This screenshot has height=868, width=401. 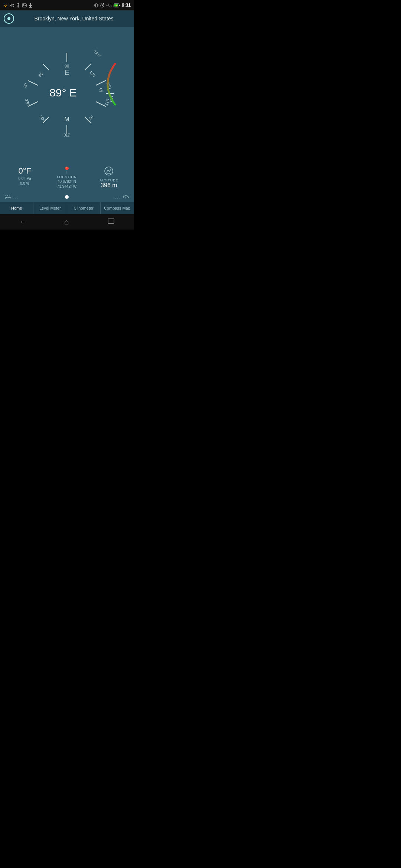 What do you see at coordinates (107, 84) in the screenshot?
I see `tilt-arc` at bounding box center [107, 84].